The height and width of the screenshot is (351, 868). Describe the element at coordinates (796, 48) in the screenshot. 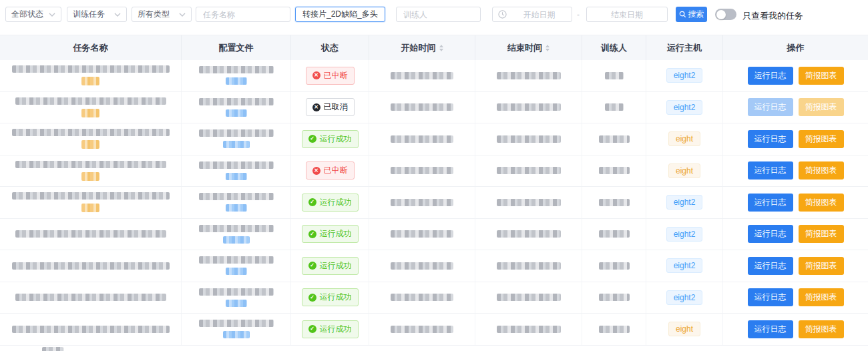

I see `col-actions: 操作` at that location.